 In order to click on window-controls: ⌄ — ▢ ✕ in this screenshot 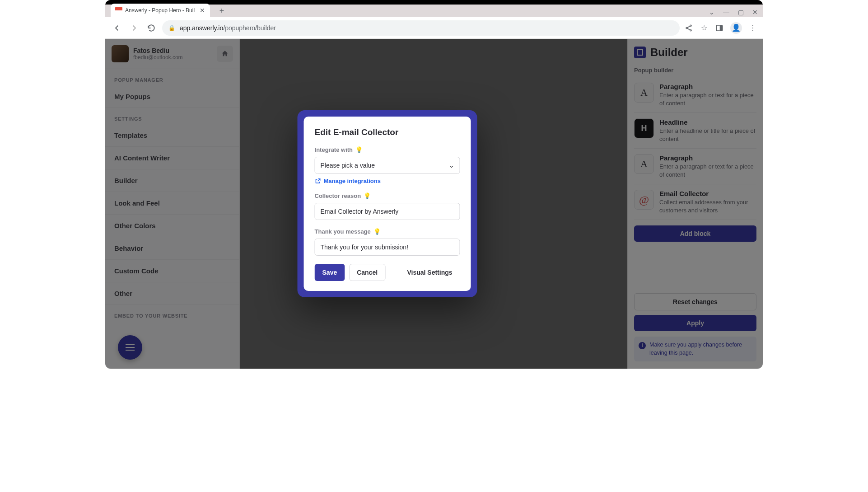, I will do `click(733, 12)`.